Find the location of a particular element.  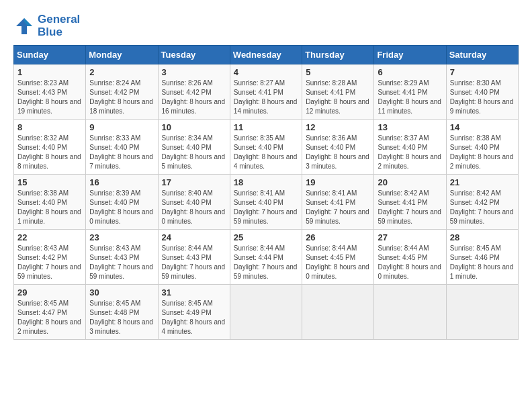

calendar-day-19: 19Sunrise: 8:41 AMSunset: 4:41 PMDayligh… is located at coordinates (339, 202).